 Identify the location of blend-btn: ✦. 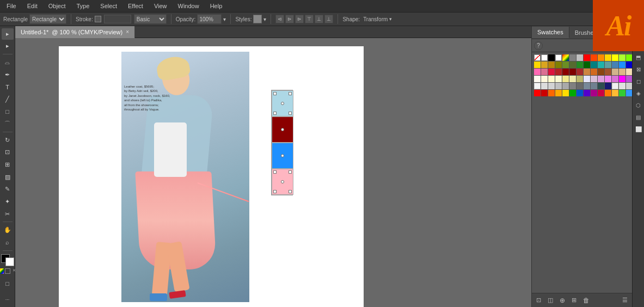
(8, 201).